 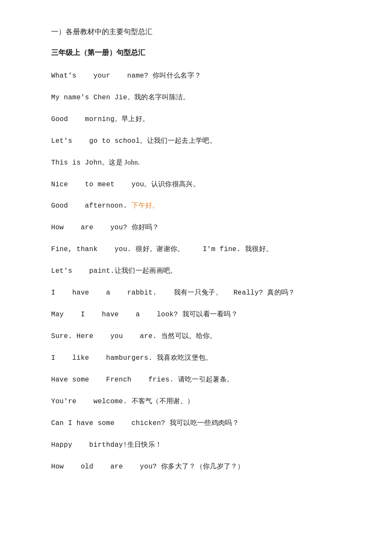 What do you see at coordinates (196, 97) in the screenshot?
I see `sentence-2: My name's Chen Jie。我的名字叫陈洁。` at bounding box center [196, 97].